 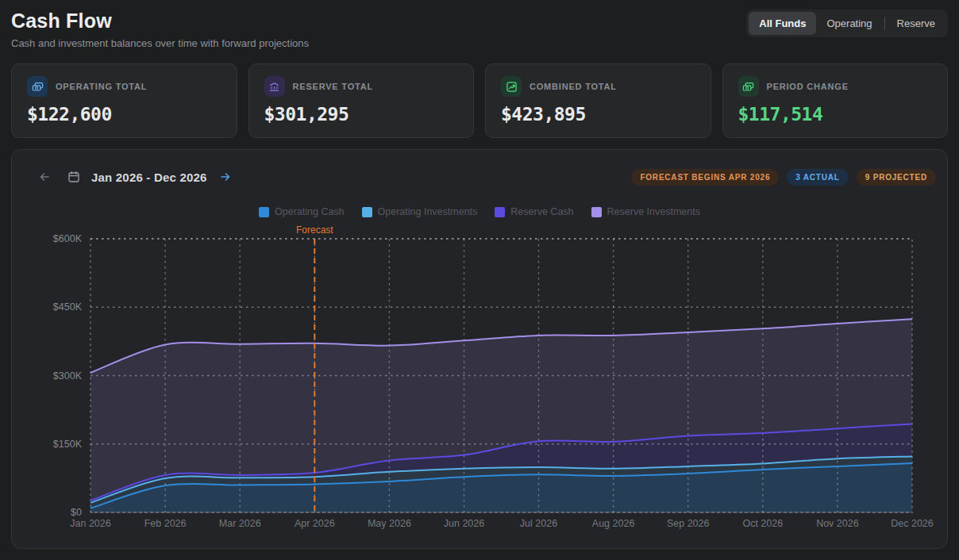 I want to click on stat-card-combined-total: COMBINED TOTAL $423,895, so click(x=599, y=101).